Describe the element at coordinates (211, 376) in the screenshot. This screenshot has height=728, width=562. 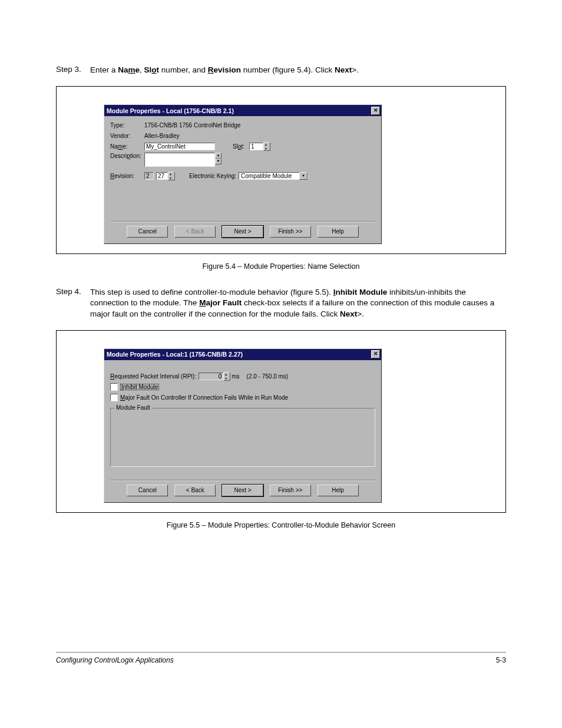
I see `rpi-input: 0` at that location.